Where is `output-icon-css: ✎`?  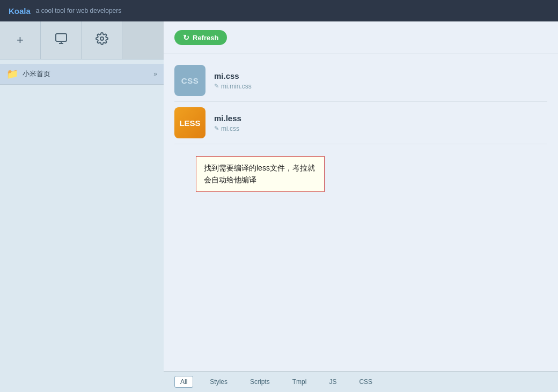
output-icon-css: ✎ is located at coordinates (217, 86).